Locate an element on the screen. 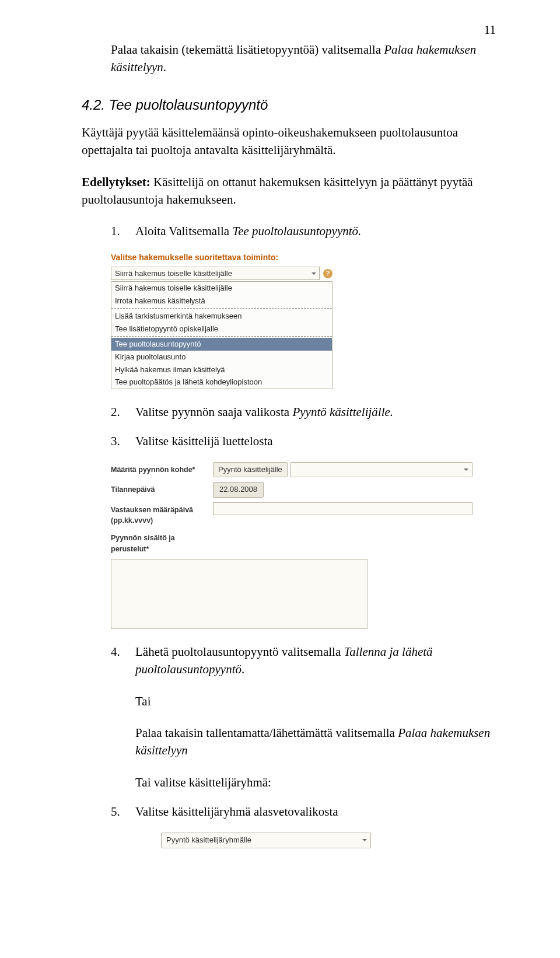  section-number: 4.2. is located at coordinates (93, 105).